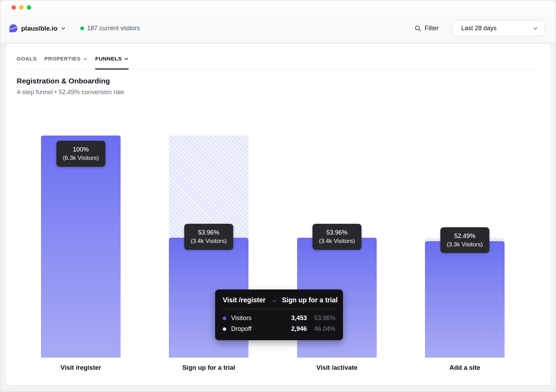 Image resolution: width=556 pixels, height=392 pixels. I want to click on date-range-value: Last 28 days, so click(497, 28).